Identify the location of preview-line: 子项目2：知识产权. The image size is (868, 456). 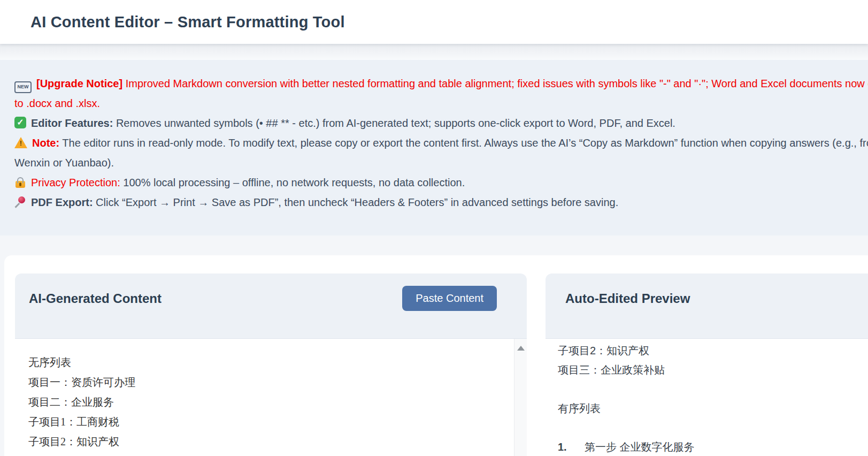
(713, 351).